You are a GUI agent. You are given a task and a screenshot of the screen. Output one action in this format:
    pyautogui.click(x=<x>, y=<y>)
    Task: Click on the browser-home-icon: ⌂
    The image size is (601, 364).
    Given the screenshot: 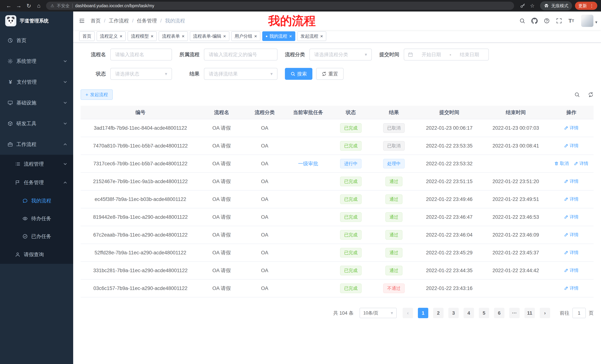 What is the action you would take?
    pyautogui.click(x=39, y=6)
    